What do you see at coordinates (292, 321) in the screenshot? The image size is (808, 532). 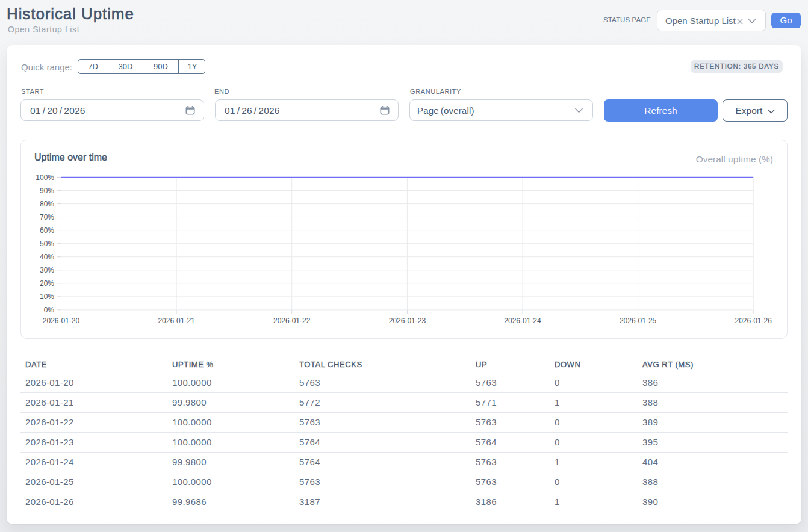 I see `svg-text: 2026-01-22` at bounding box center [292, 321].